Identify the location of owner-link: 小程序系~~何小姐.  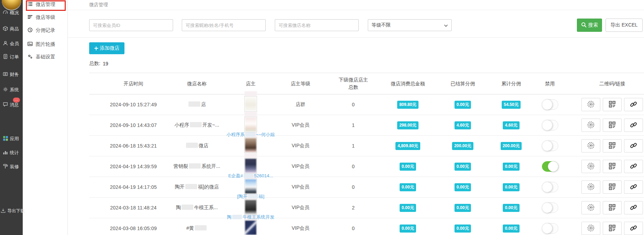
(251, 135).